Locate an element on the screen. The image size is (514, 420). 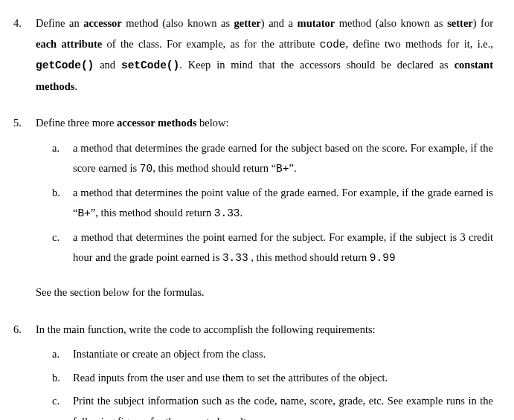
sub-text: Instantiate or create an object from the… is located at coordinates (170, 355).